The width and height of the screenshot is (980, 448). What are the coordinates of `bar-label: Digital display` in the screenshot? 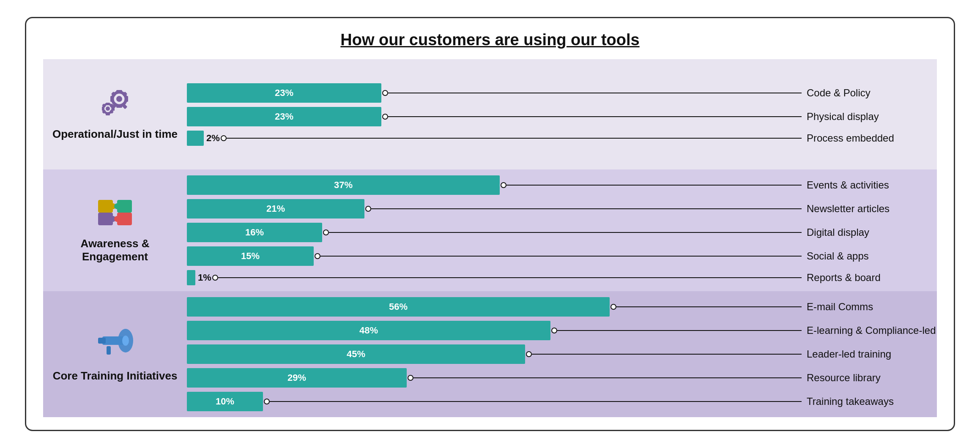 It's located at (869, 232).